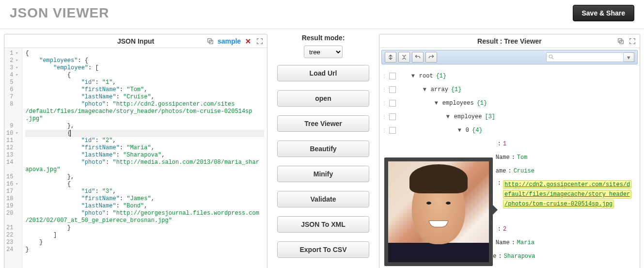 The height and width of the screenshot is (268, 644). What do you see at coordinates (510, 57) in the screenshot?
I see `tree-toolbar: ▾` at bounding box center [510, 57].